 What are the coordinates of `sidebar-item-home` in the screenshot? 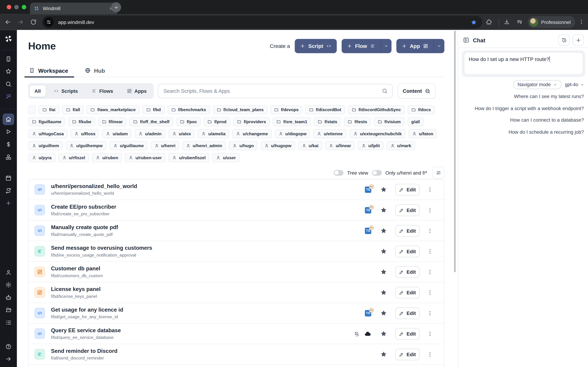 It's located at (8, 119).